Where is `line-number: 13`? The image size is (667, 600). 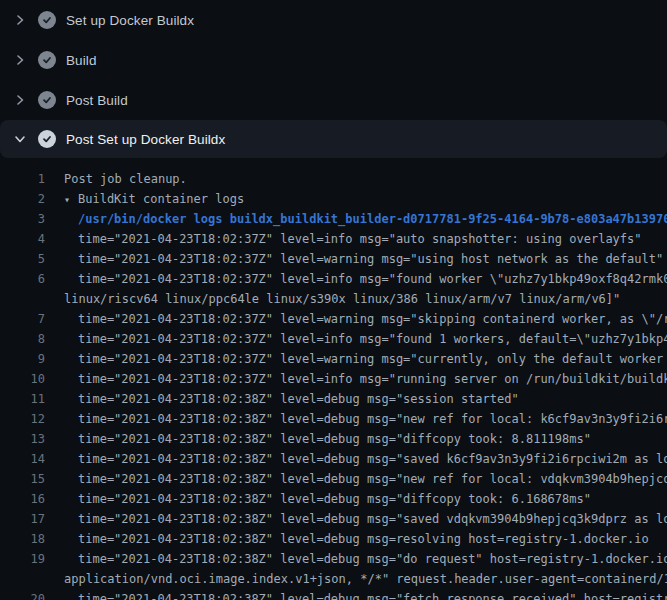
line-number: 13 is located at coordinates (22, 439).